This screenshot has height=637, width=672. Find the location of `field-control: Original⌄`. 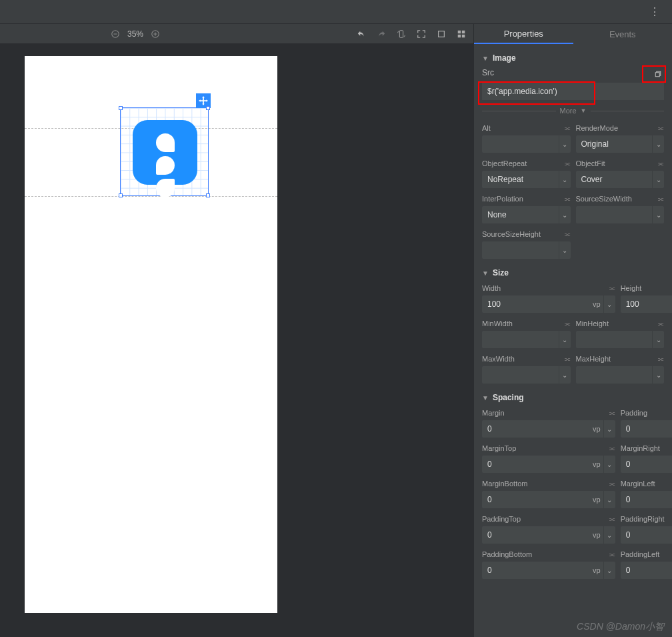

field-control: Original⌄ is located at coordinates (620, 144).